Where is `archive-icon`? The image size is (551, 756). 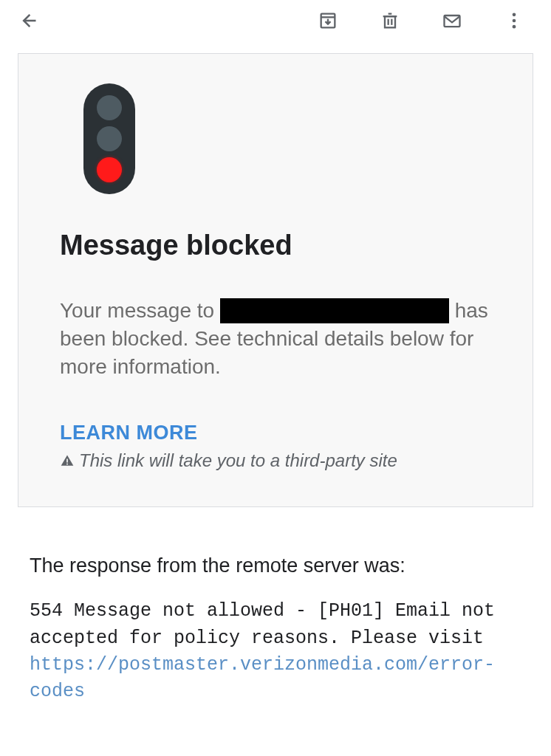 archive-icon is located at coordinates (328, 21).